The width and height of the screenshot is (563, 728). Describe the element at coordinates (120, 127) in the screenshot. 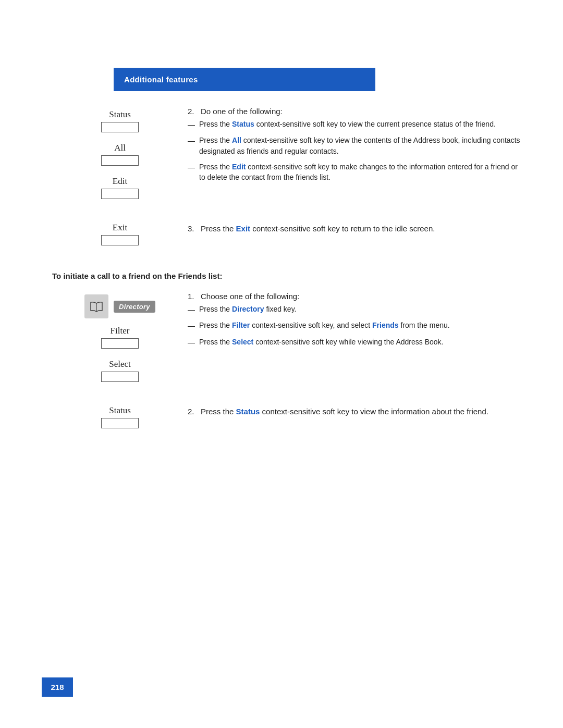

I see `status-key-button` at that location.